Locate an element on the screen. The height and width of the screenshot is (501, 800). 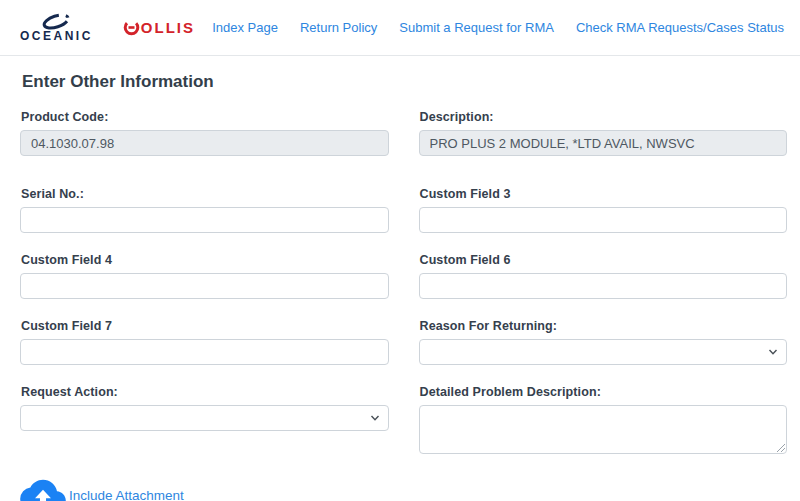
oceanic-logo: OCEANIC is located at coordinates (56, 28).